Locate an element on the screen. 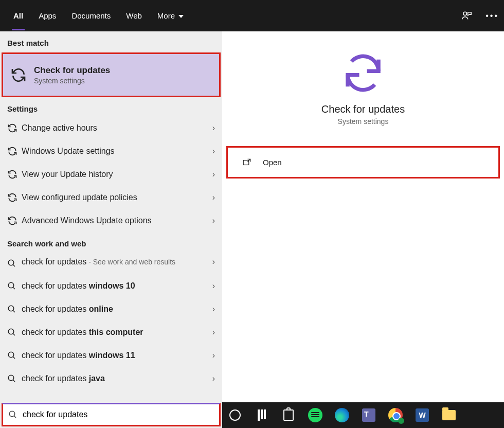 The width and height of the screenshot is (504, 428). cortana-icon is located at coordinates (235, 415).